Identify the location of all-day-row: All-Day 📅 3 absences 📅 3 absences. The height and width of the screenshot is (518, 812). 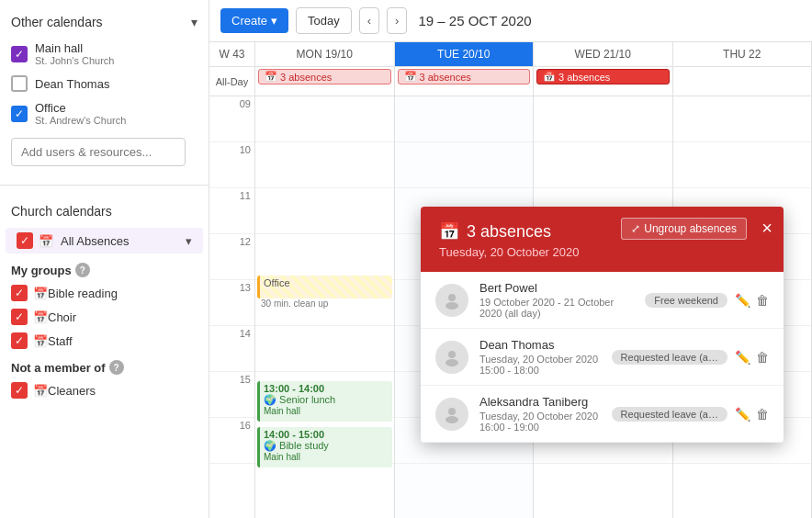
(511, 82).